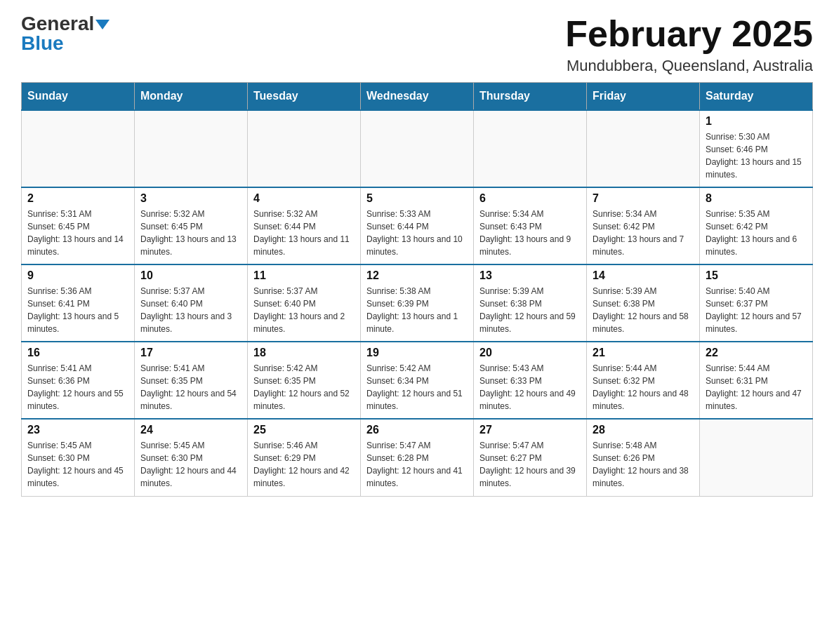 The height and width of the screenshot is (644, 834). I want to click on day-info: Sunrise: 5:48 AMSunset: 6:26 PMDaylight:…, so click(643, 464).